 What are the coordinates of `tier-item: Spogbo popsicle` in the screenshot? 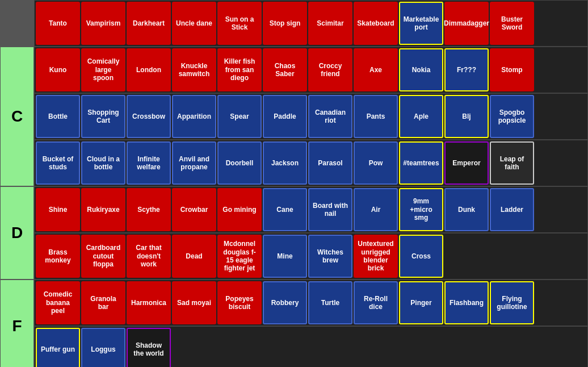 It's located at (512, 116).